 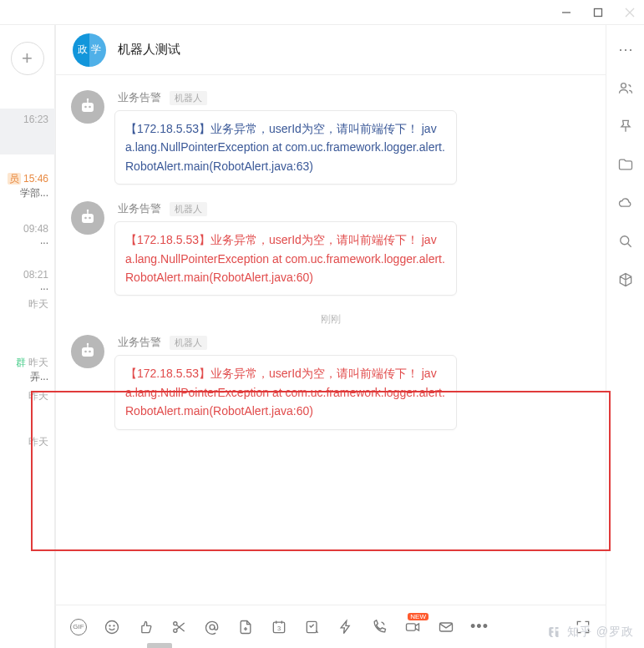 What do you see at coordinates (212, 627) in the screenshot?
I see `mention-icon` at bounding box center [212, 627].